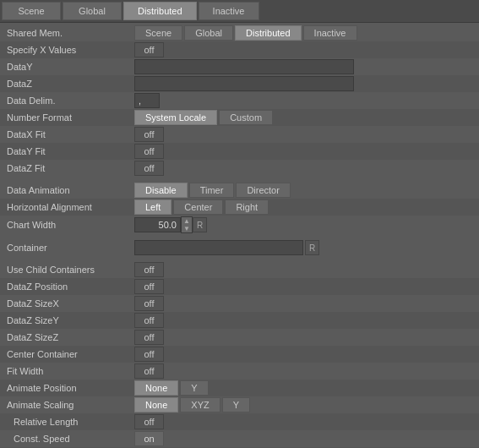  Describe the element at coordinates (69, 320) in the screenshot. I see `label-dataz-sizey: DataZ SizeY` at that location.